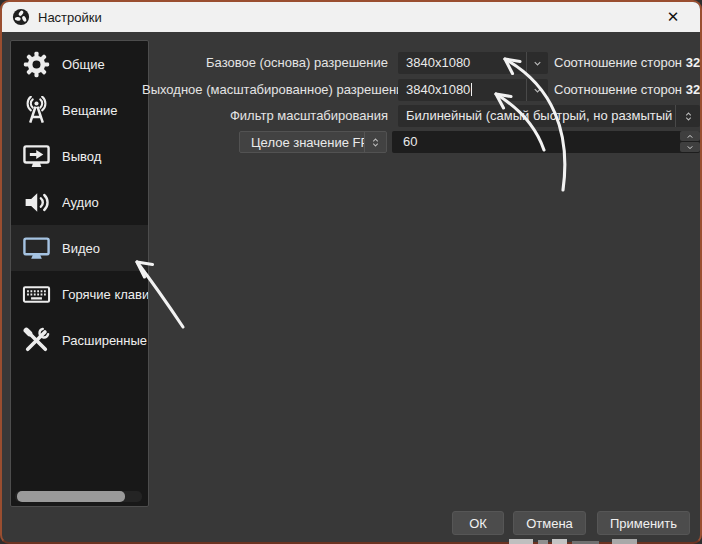 The image size is (702, 544). What do you see at coordinates (21, 17) in the screenshot?
I see `obs-logo-icon` at bounding box center [21, 17].